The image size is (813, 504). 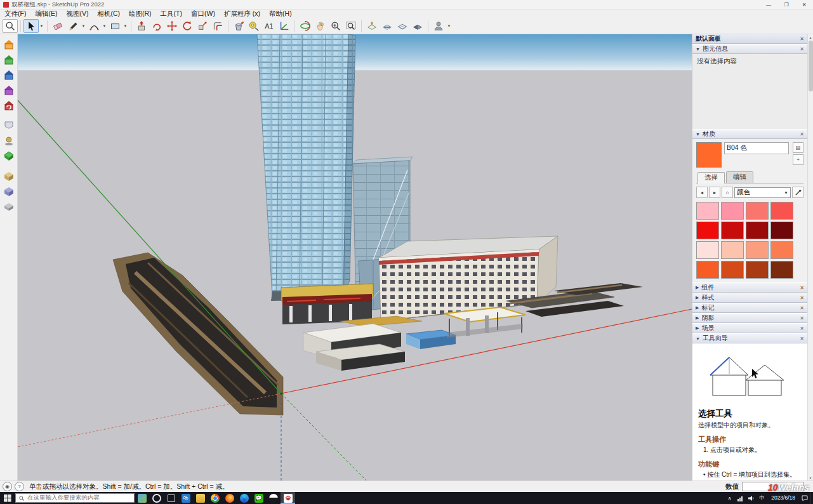 I want to click on material-name-field: B04 色, so click(x=757, y=149).